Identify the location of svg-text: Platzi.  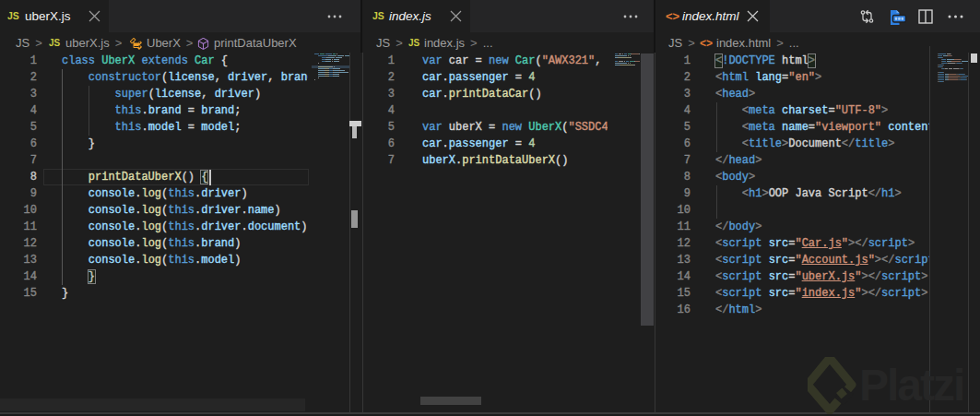
(911, 386).